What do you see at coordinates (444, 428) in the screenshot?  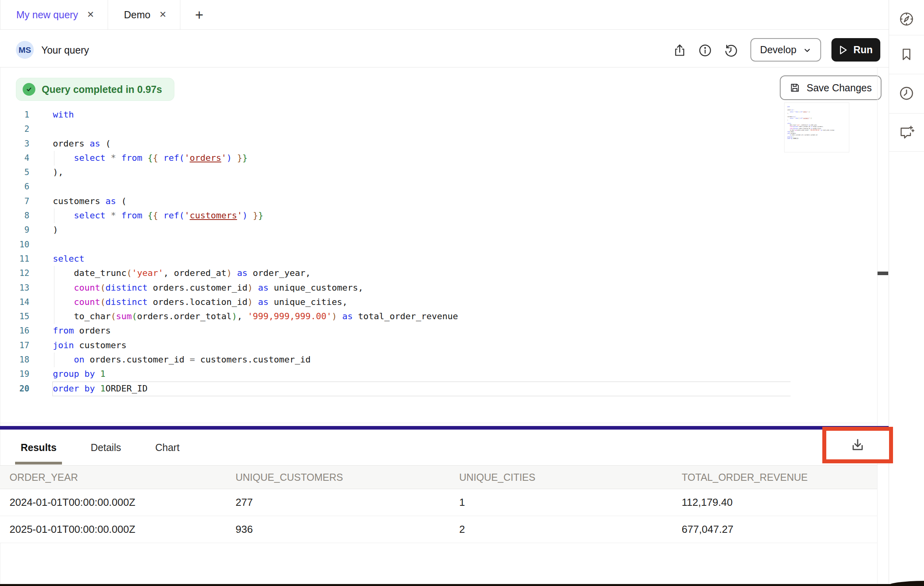 I see `panel-splitter` at bounding box center [444, 428].